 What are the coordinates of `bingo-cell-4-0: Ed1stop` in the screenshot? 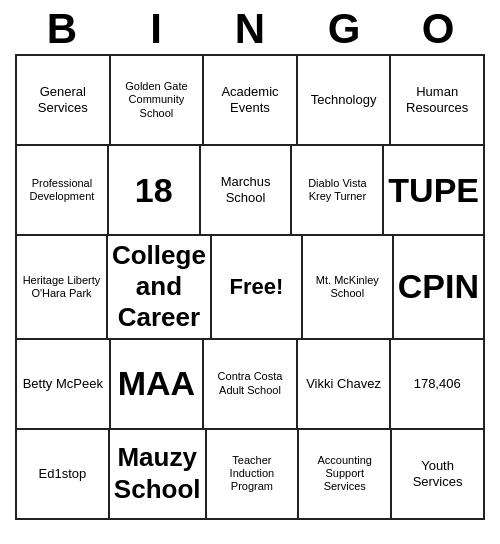 It's located at (64, 474).